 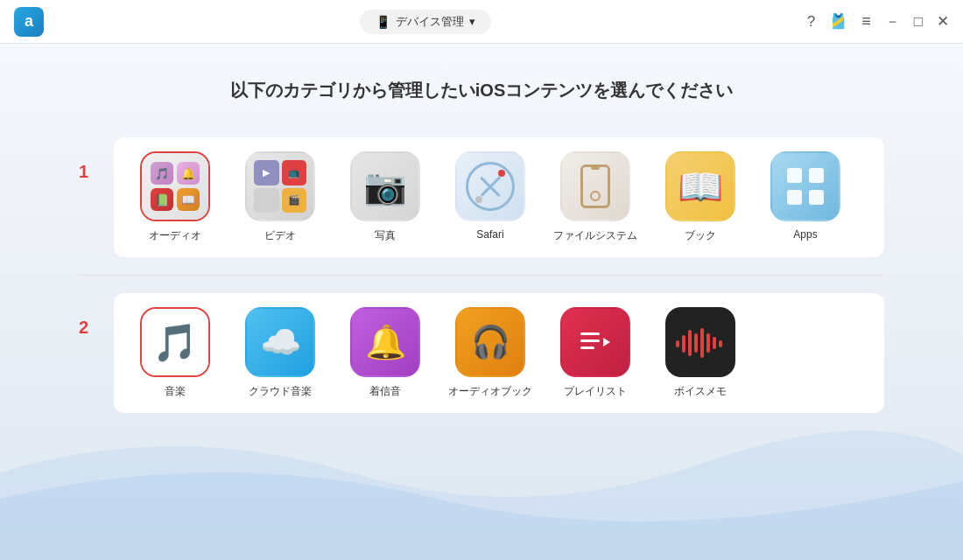 I want to click on voicememo-icon-svg, so click(x=700, y=342).